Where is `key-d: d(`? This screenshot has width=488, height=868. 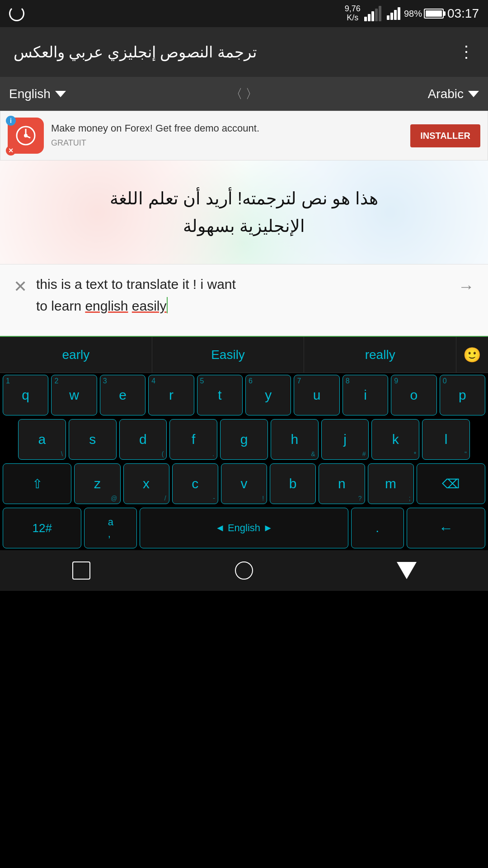
key-d: d( is located at coordinates (143, 439).